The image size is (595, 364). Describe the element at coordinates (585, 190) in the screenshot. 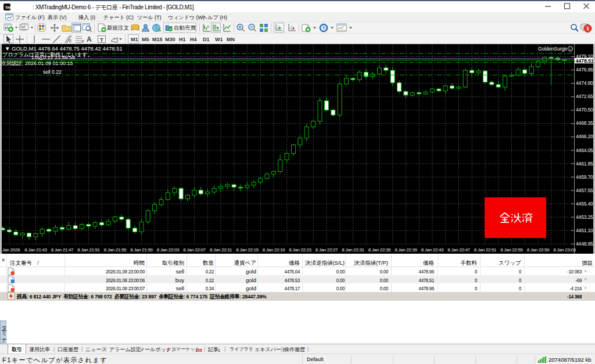

I see `svg-text: 4457.55` at that location.